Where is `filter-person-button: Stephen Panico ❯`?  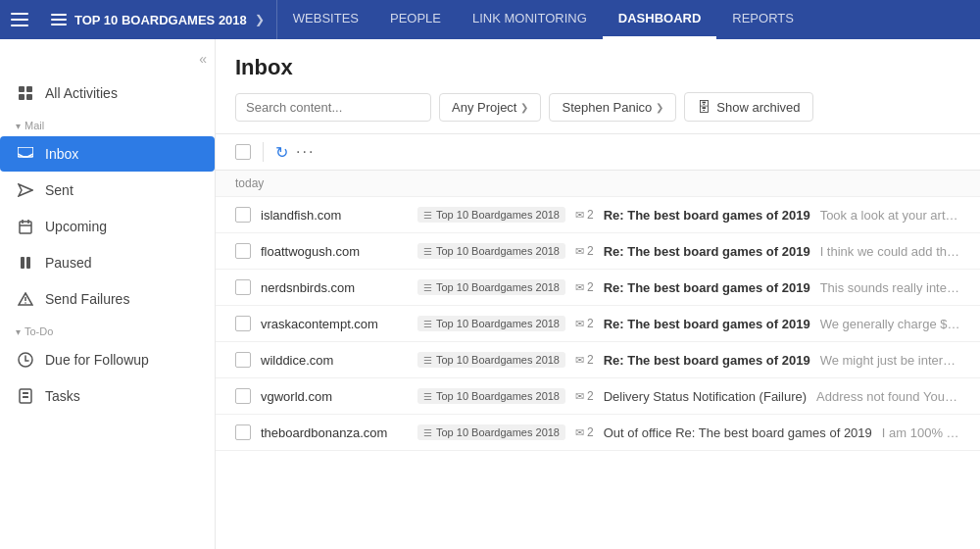
filter-person-button: Stephen Panico ❯ is located at coordinates (612, 108).